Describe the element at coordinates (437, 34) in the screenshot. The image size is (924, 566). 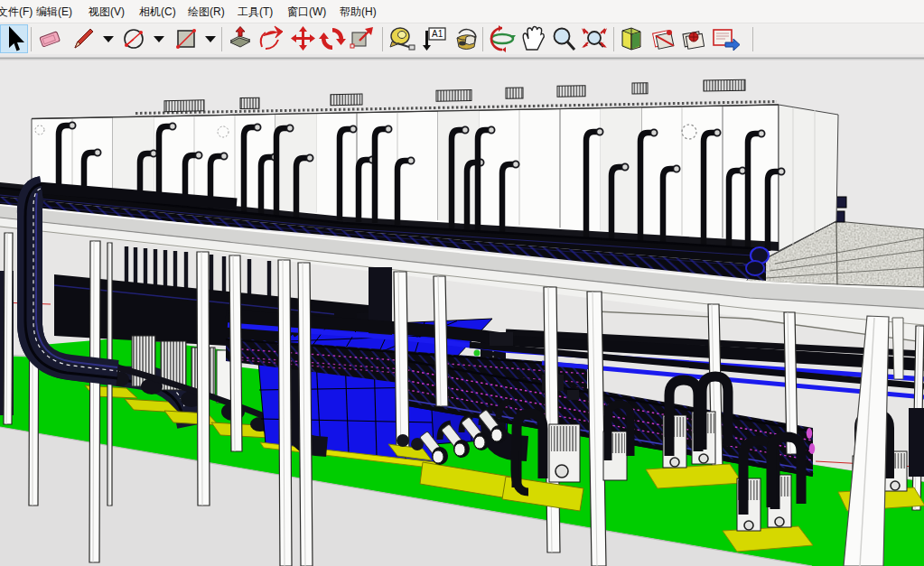
I see `svg-text: A1` at that location.